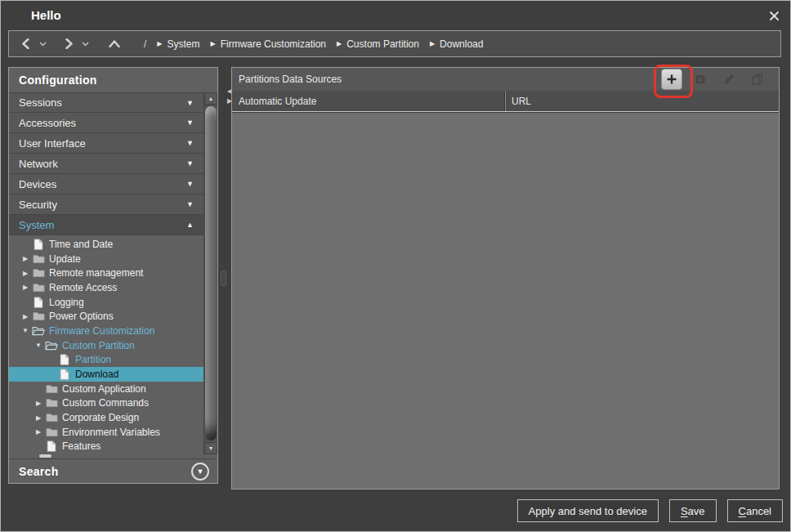 Image resolution: width=791 pixels, height=532 pixels. I want to click on collapse-icon: ▲, so click(190, 225).